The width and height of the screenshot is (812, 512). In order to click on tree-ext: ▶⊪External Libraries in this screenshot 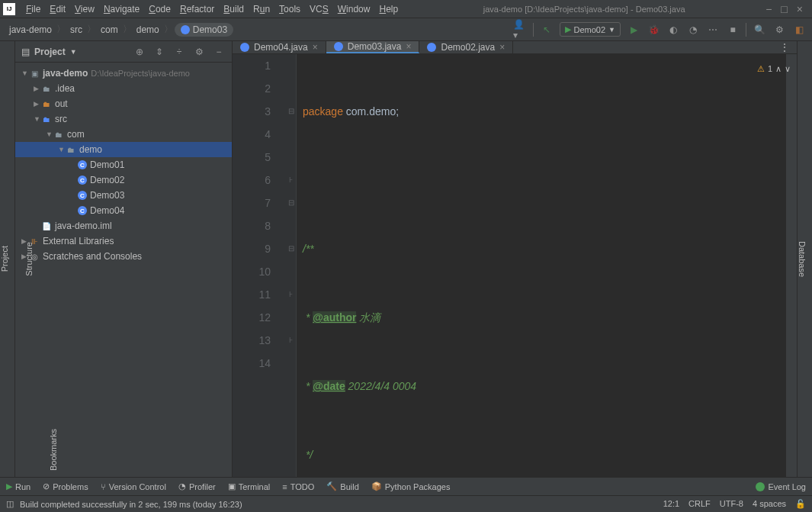, I will do `click(124, 241)`.